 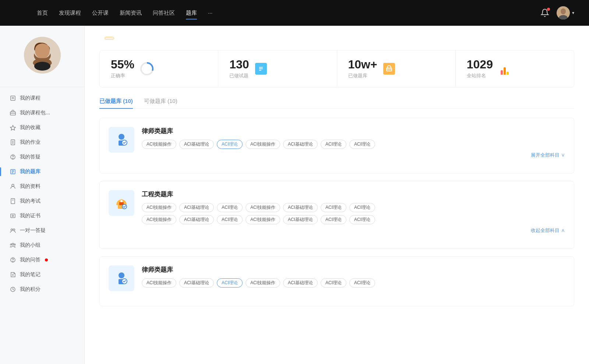 What do you see at coordinates (337, 281) in the screenshot?
I see `qbank-card-2: 律师类题库 ACI技能操作ACI基础理论ACI理论ACI技能操作ACI基础理论A…` at bounding box center [337, 281].